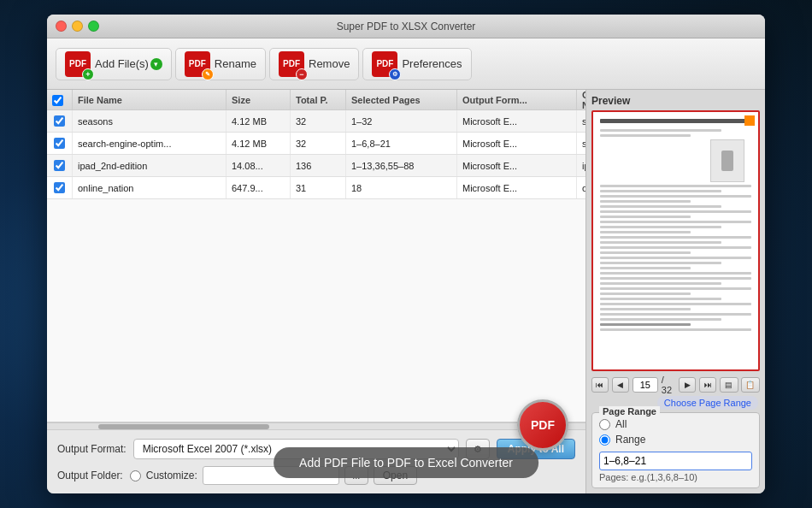 This screenshot has width=812, height=508. What do you see at coordinates (727, 161) in the screenshot?
I see `figure-person` at bounding box center [727, 161].